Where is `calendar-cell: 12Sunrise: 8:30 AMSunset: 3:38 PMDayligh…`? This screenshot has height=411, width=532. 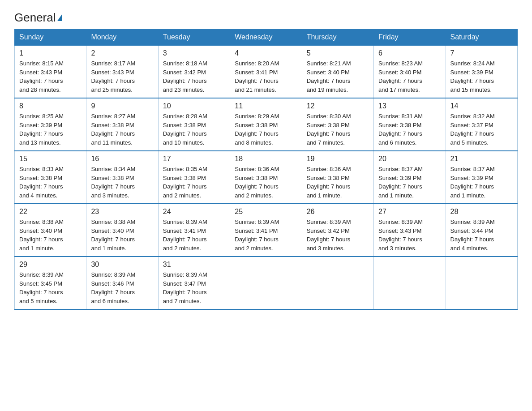
calendar-cell: 12Sunrise: 8:30 AMSunset: 3:38 PMDayligh… is located at coordinates (338, 124).